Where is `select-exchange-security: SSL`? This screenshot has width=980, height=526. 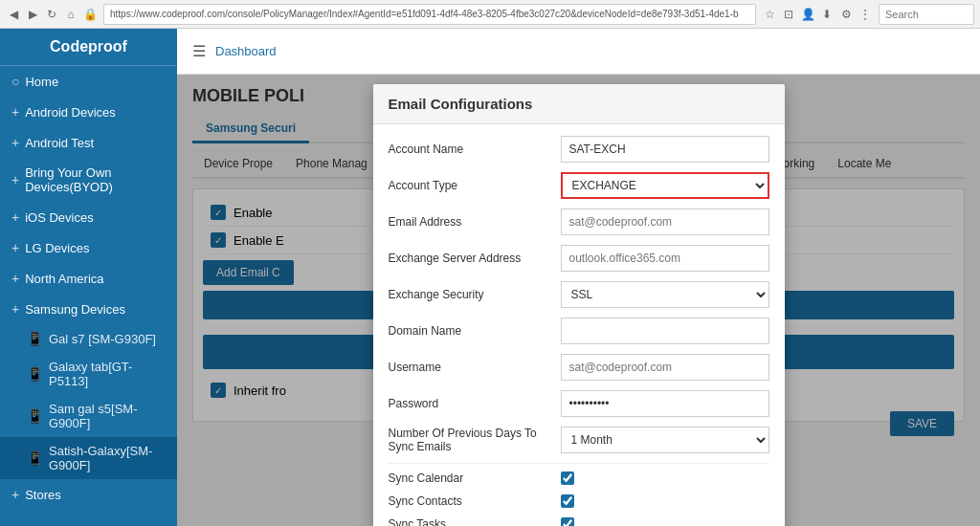
select-exchange-security: SSL is located at coordinates (665, 295).